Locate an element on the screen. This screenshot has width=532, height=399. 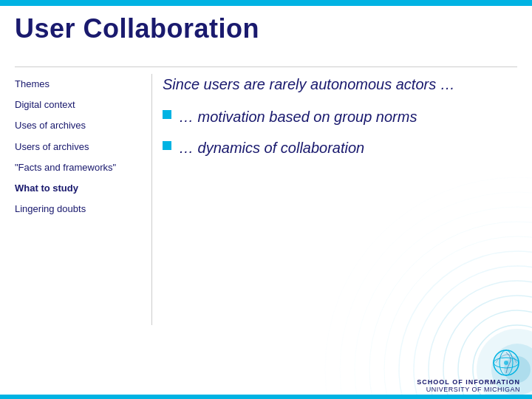
content-intro: Since users are rarely autonomous actors… is located at coordinates (340, 84).